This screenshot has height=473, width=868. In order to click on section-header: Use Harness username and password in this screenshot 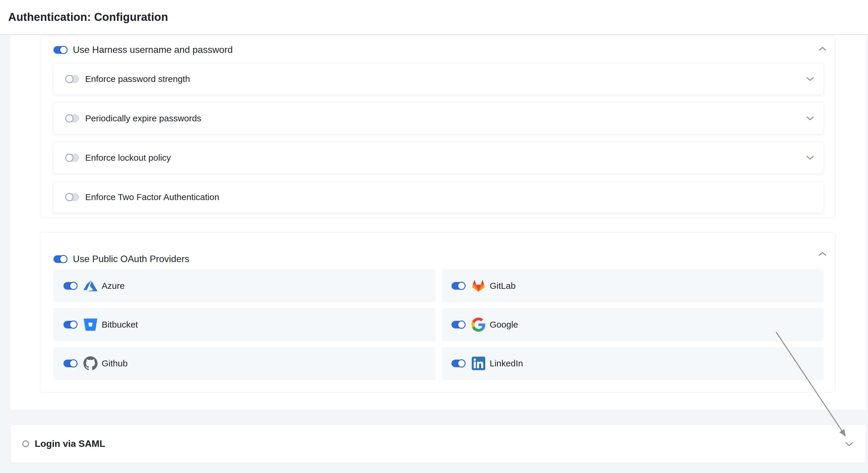, I will do `click(143, 50)`.